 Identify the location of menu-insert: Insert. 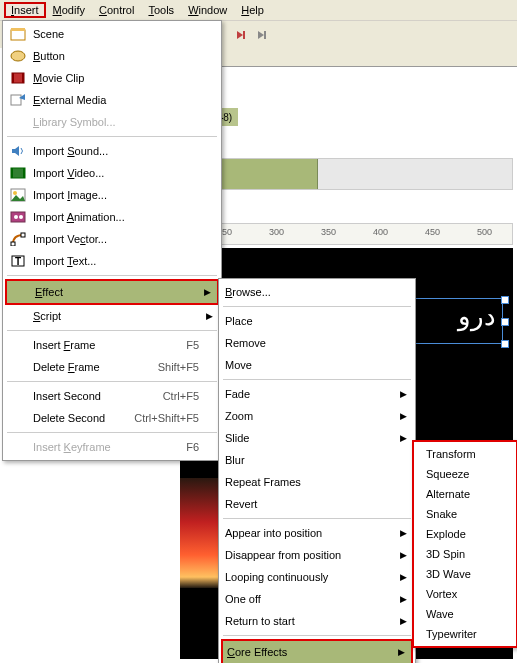
(25, 10).